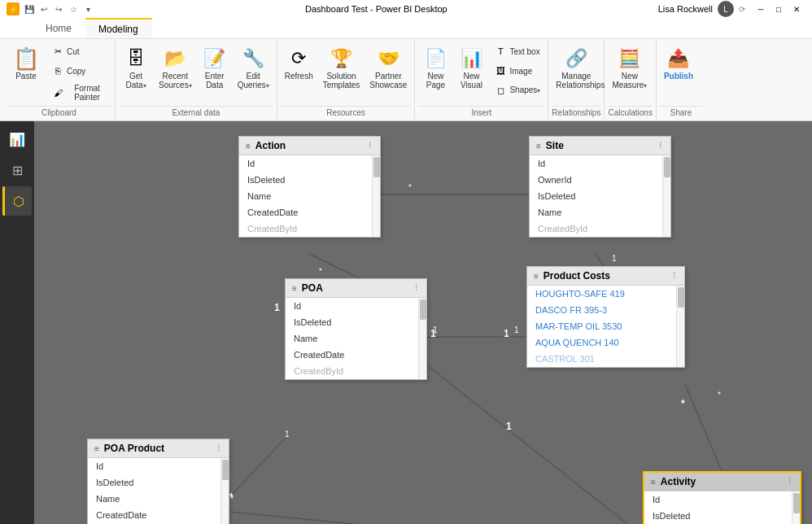  Describe the element at coordinates (576, 73) in the screenshot. I see `relationships-items: 🔗 ManageRelationships` at that location.